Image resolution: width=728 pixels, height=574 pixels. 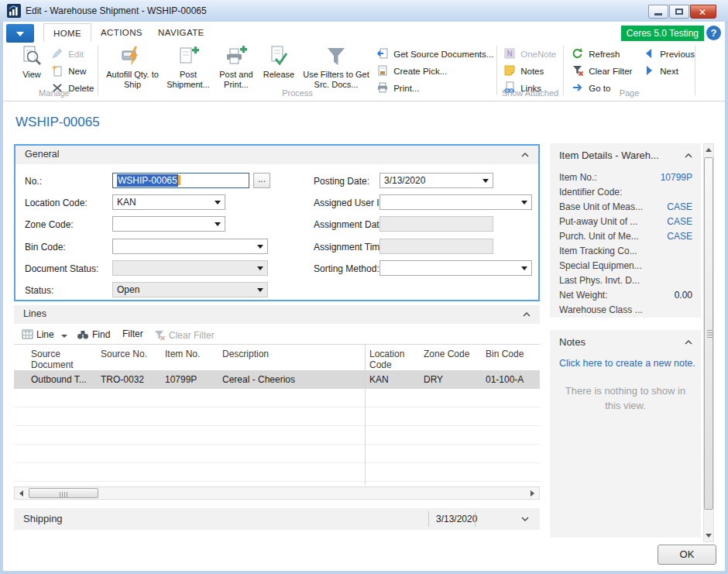 I want to click on tab-actions: ACTIONS, so click(x=122, y=33).